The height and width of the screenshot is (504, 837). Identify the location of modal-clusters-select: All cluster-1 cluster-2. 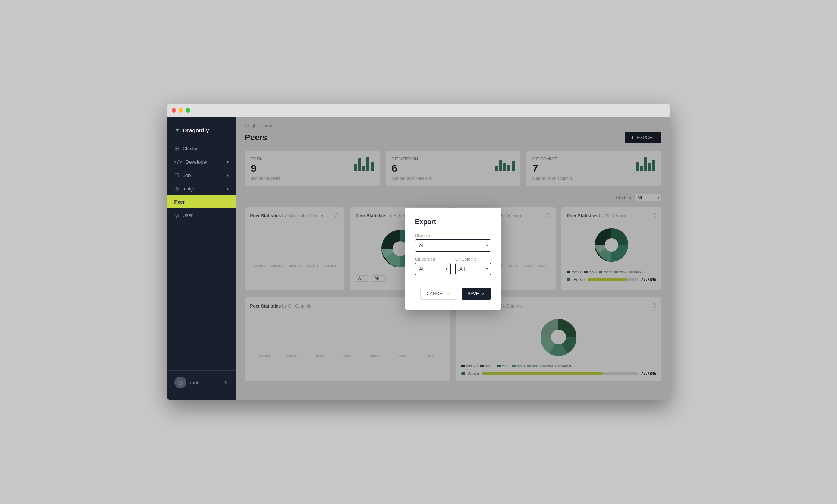
(453, 245).